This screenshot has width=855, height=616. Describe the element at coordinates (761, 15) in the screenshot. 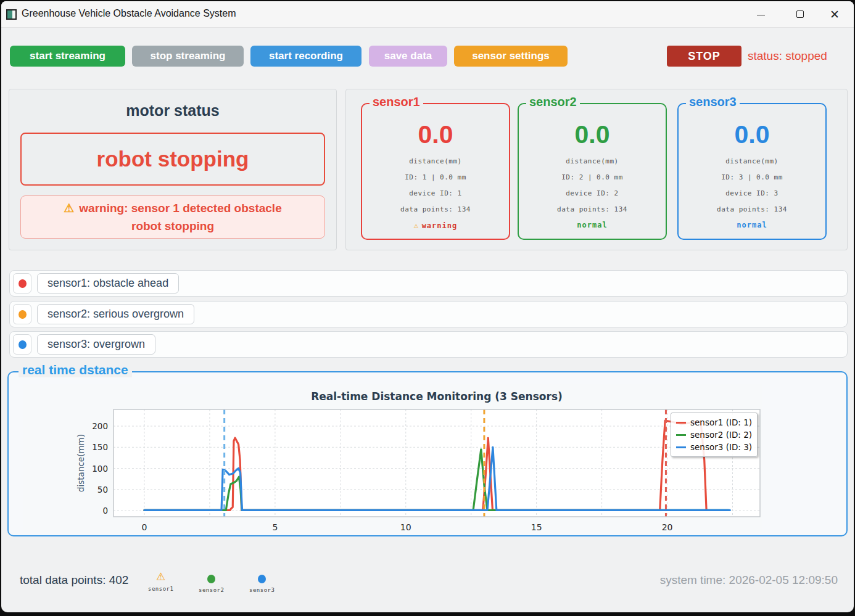

I see `minimize-icon` at that location.